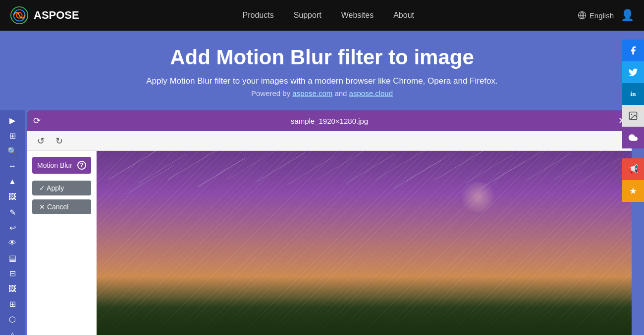 The image size is (644, 335). What do you see at coordinates (404, 15) in the screenshot?
I see `nav-about: About` at bounding box center [404, 15].